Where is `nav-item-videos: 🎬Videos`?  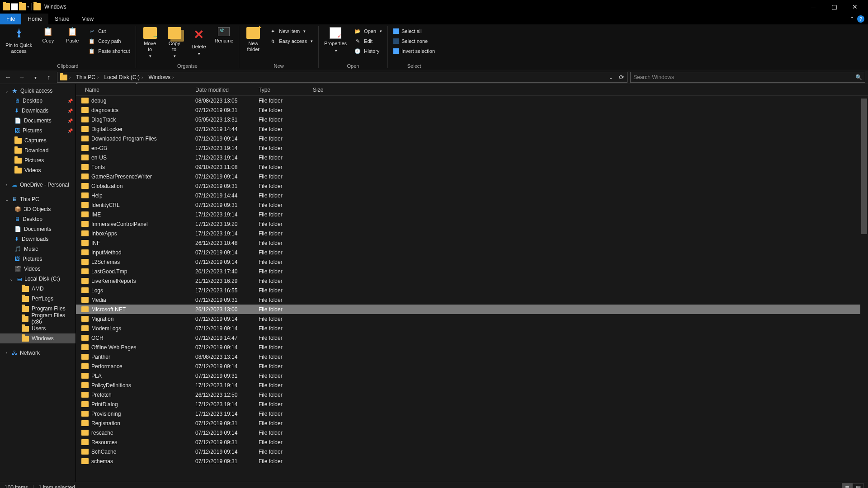
nav-item-videos: 🎬Videos is located at coordinates (38, 269).